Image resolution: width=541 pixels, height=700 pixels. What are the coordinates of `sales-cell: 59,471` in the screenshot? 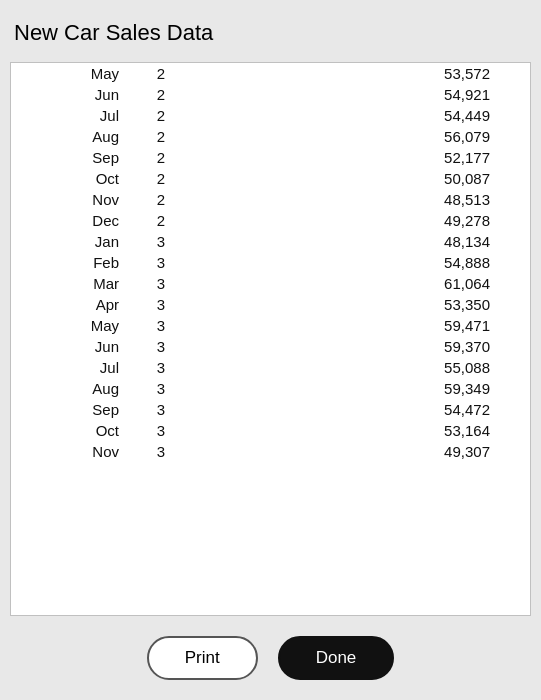 It's located at (360, 326).